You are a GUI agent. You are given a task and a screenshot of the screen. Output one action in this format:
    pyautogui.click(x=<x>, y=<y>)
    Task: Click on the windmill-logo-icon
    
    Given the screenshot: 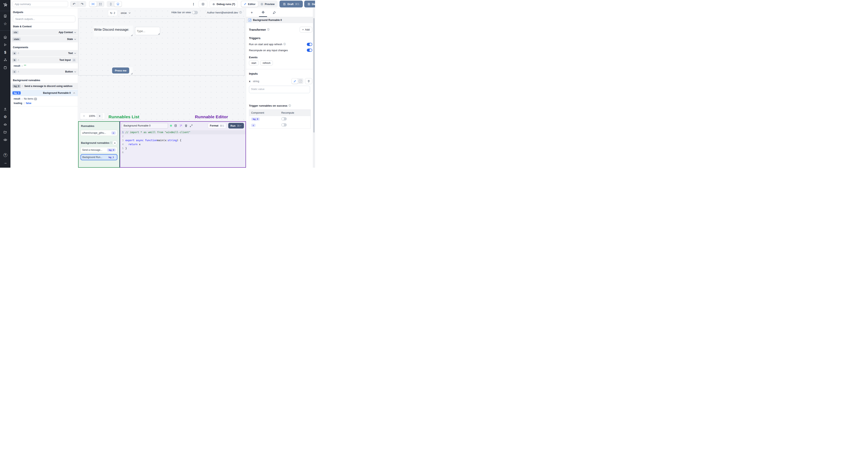 What is the action you would take?
    pyautogui.click(x=5, y=5)
    